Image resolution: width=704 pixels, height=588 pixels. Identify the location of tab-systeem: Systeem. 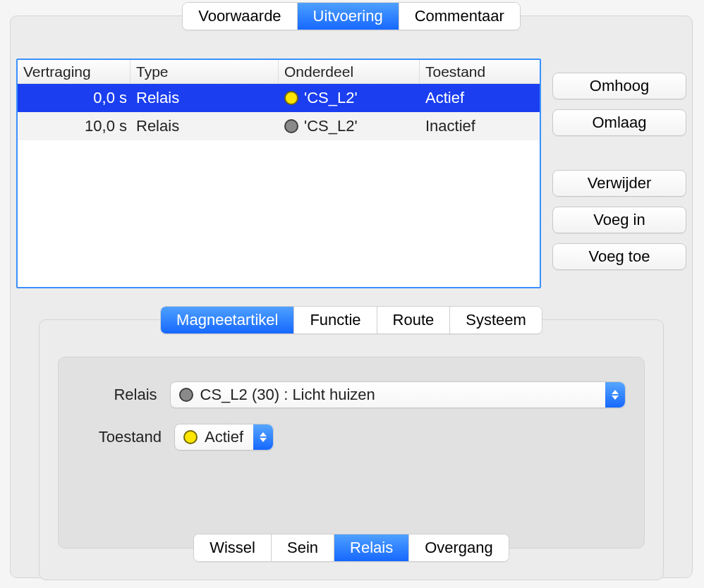
(496, 320).